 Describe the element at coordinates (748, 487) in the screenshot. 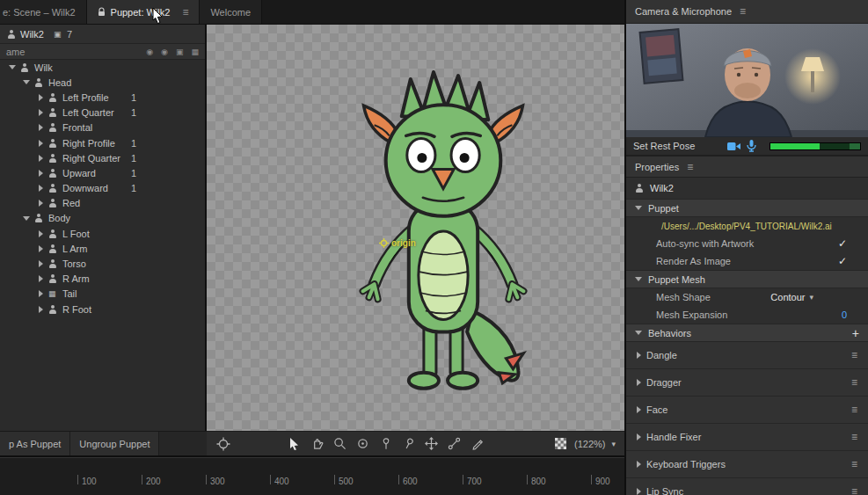

I see `behavior-lip-sync: Lip Sync ≡` at that location.